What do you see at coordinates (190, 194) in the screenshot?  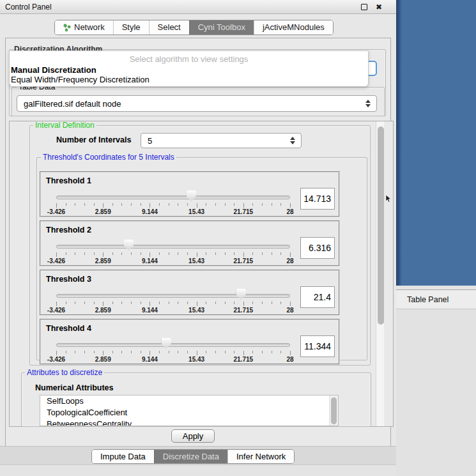 I see `threshold-panel-1: Threshold 1-3.4262.8599.14415.4321.71528…` at bounding box center [190, 194].